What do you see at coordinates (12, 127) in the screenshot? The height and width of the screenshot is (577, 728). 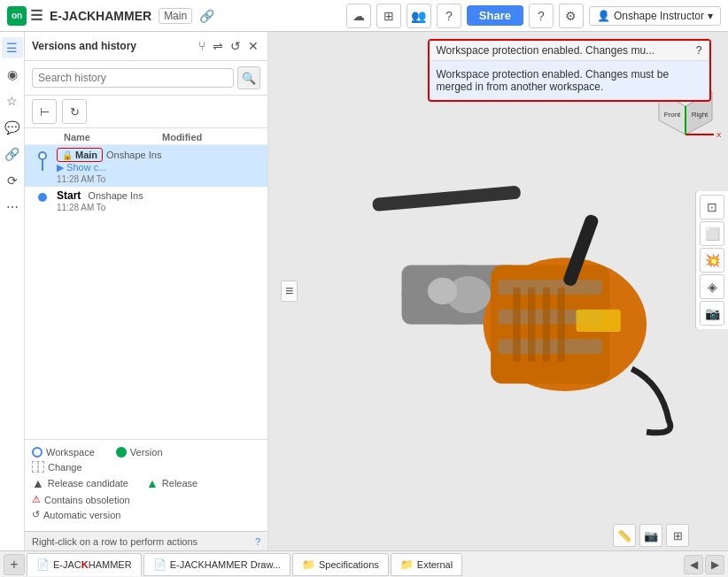 I see `rail-comments-icon: 💬` at bounding box center [12, 127].